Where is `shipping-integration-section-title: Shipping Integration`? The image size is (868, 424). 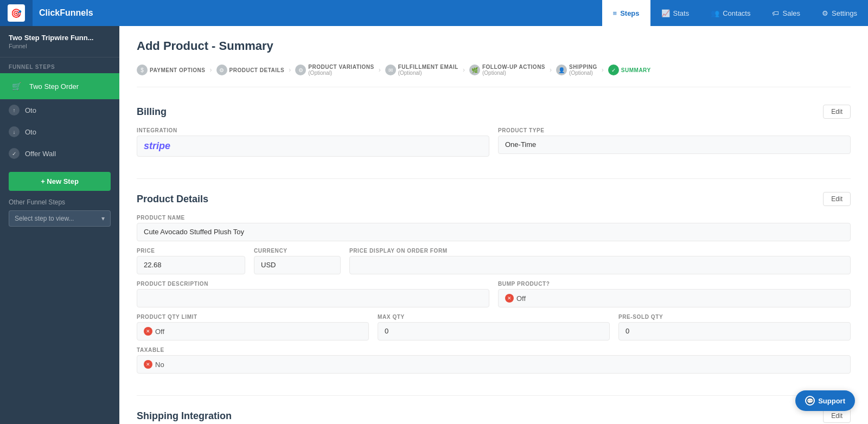
shipping-integration-section-title: Shipping Integration is located at coordinates (184, 416).